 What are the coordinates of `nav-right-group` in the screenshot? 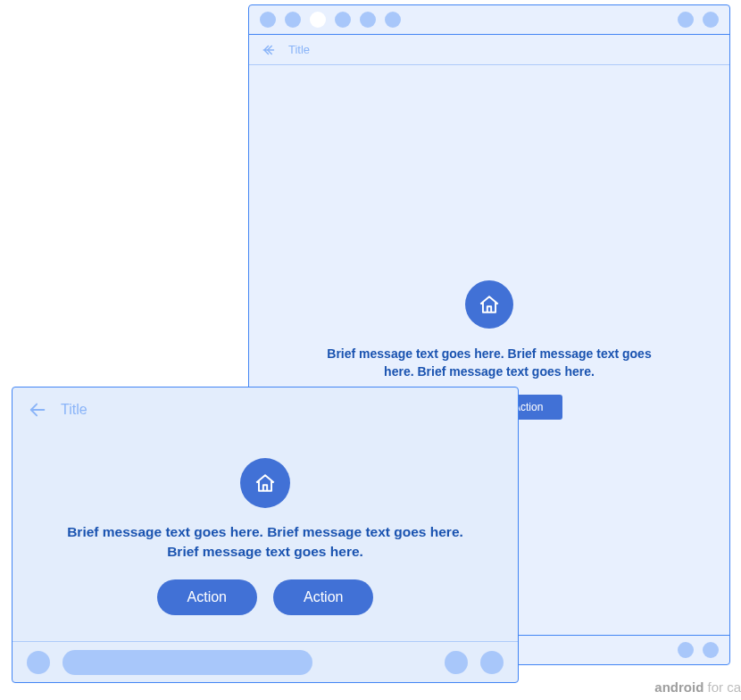 It's located at (698, 650).